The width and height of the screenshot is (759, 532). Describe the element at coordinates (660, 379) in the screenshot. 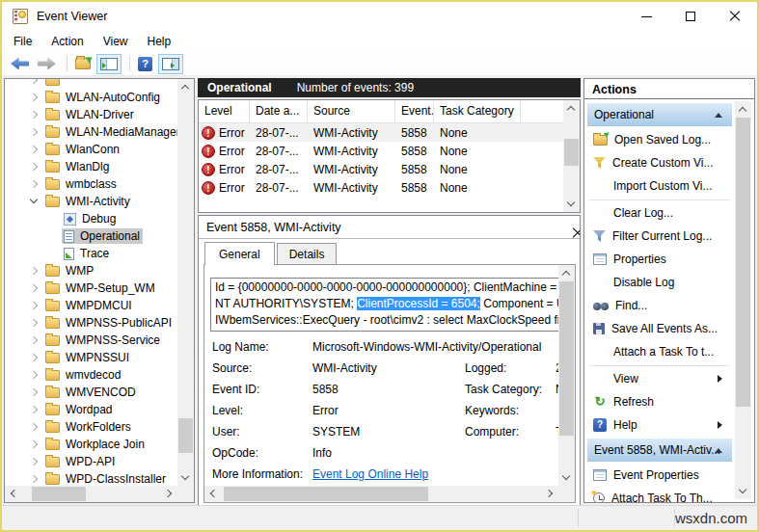

I see `action-item: View` at that location.